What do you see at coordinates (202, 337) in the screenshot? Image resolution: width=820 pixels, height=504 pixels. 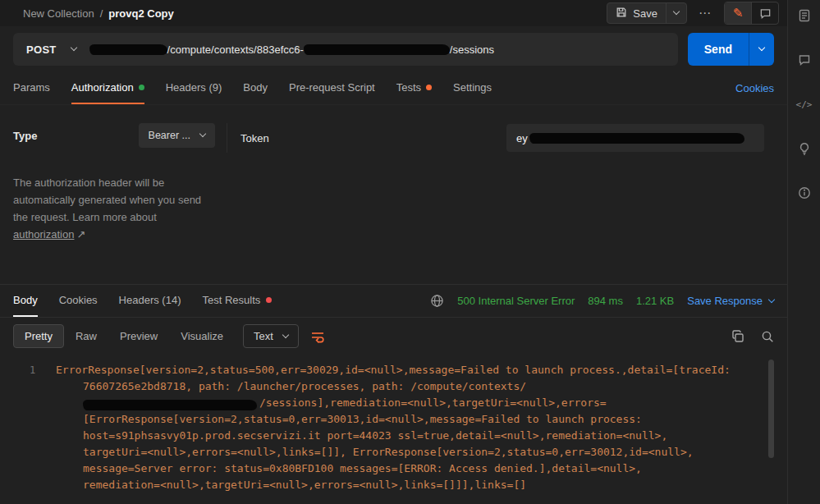 I see `view-visualize: Visualize` at bounding box center [202, 337].